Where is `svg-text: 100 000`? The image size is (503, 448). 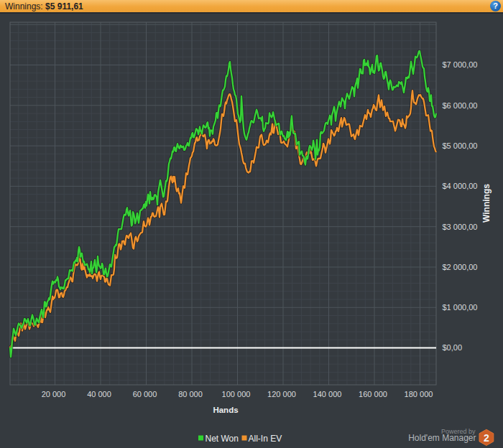 svg-text: 100 000 is located at coordinates (236, 394).